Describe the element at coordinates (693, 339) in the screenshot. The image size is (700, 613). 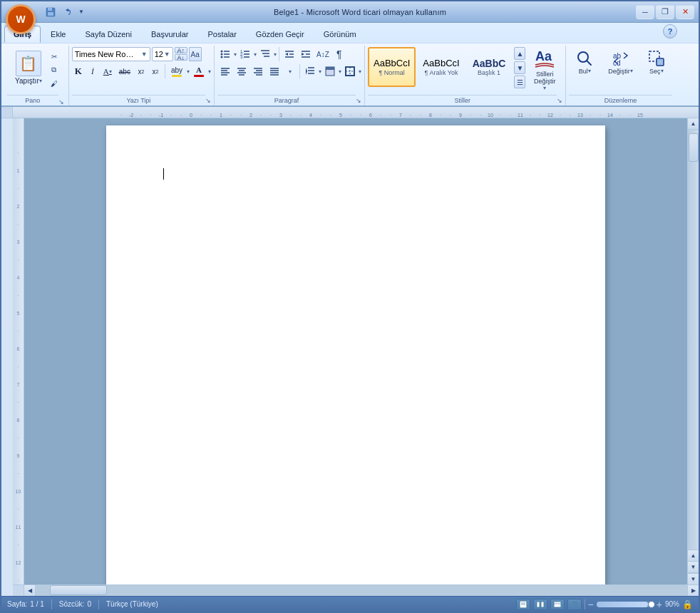
I see `scroll-track` at that location.